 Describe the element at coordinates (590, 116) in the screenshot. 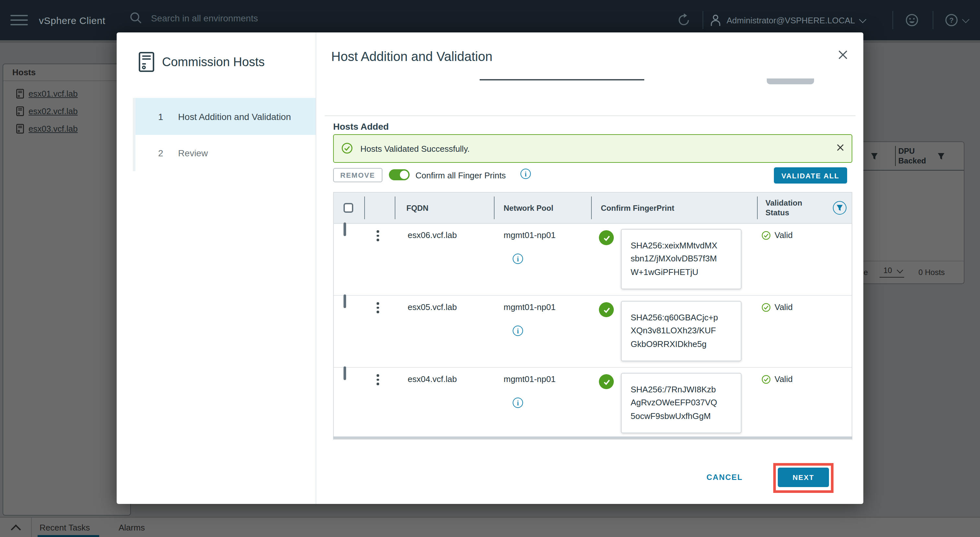

I see `divider` at that location.